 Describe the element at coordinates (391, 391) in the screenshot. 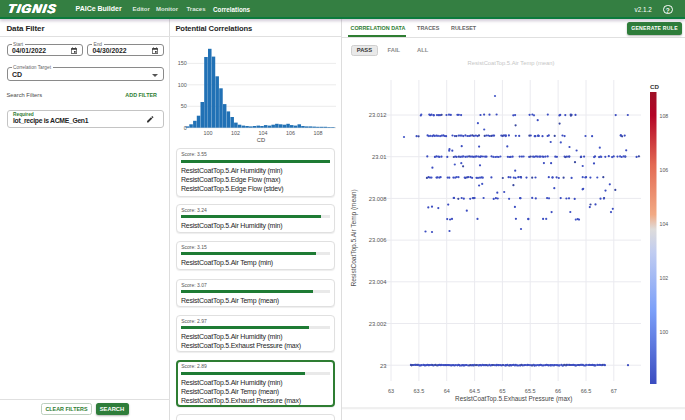

I see `svg-text: 63` at that location.